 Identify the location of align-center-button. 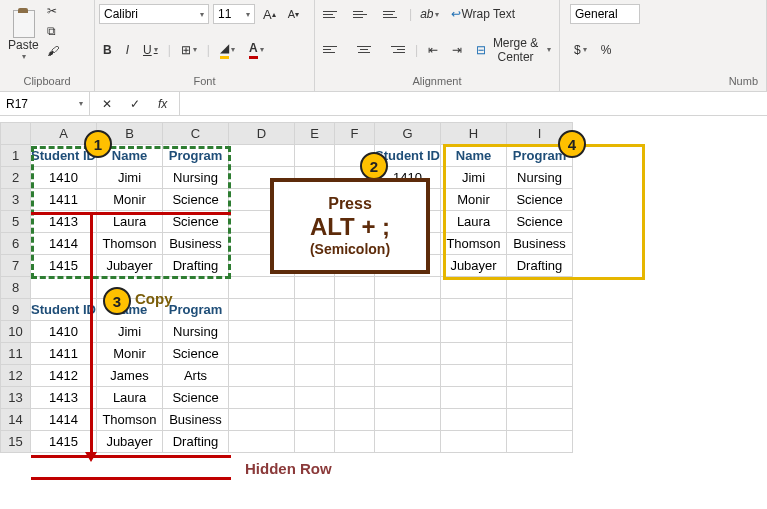
(364, 50).